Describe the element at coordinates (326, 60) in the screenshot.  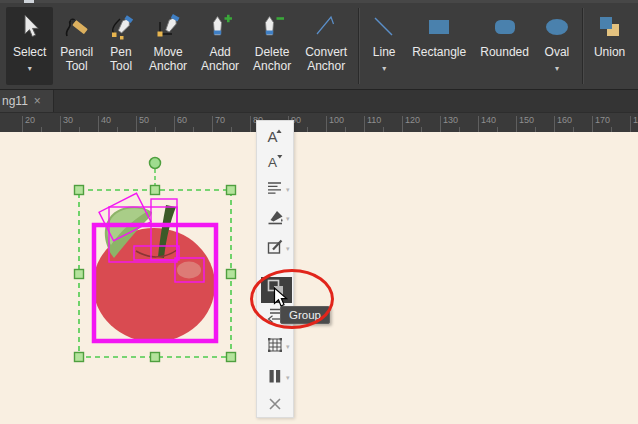
I see `tool-label: ConvertAnchor` at that location.